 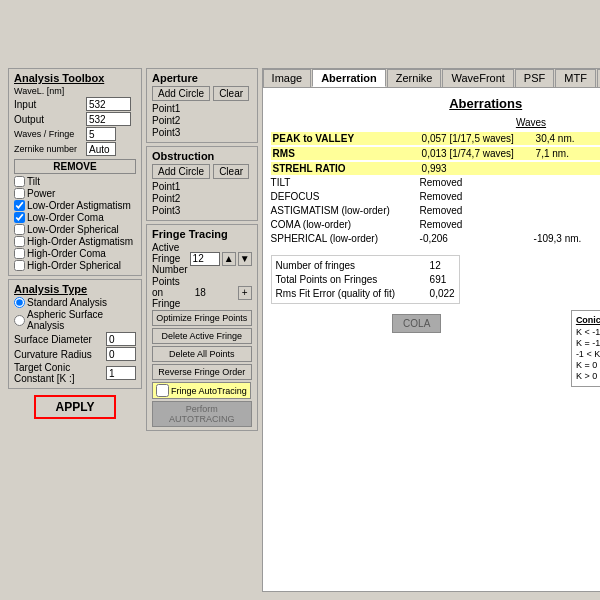 What do you see at coordinates (75, 373) in the screenshot?
I see `target-conic-row: Target Conic Constant [K :]` at bounding box center [75, 373].